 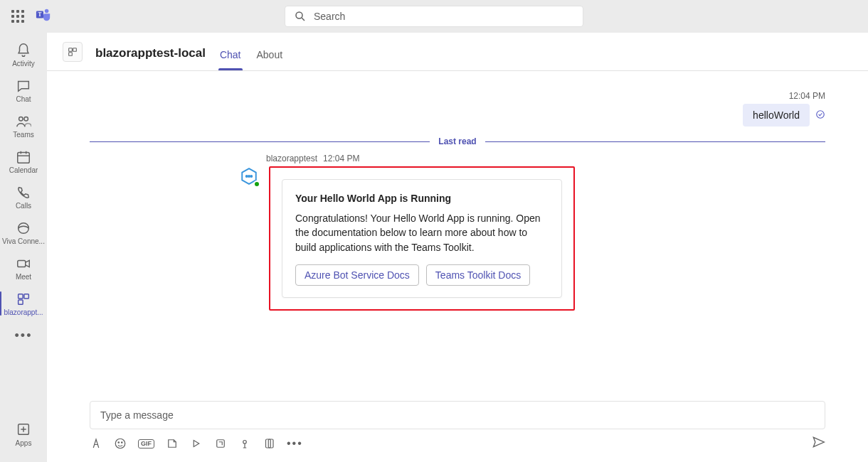 I want to click on phone-icon, so click(x=23, y=193).